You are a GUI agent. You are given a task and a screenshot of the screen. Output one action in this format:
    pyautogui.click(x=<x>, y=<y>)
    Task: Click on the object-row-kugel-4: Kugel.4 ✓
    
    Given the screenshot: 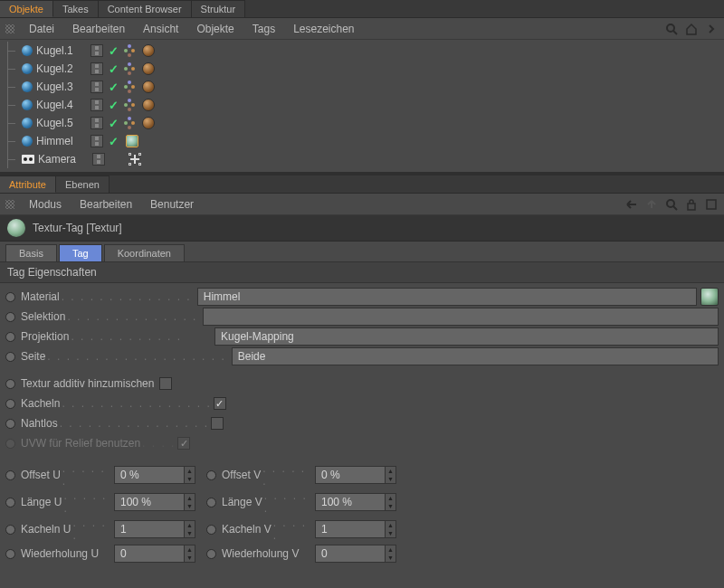 What is the action you would take?
    pyautogui.click(x=362, y=105)
    